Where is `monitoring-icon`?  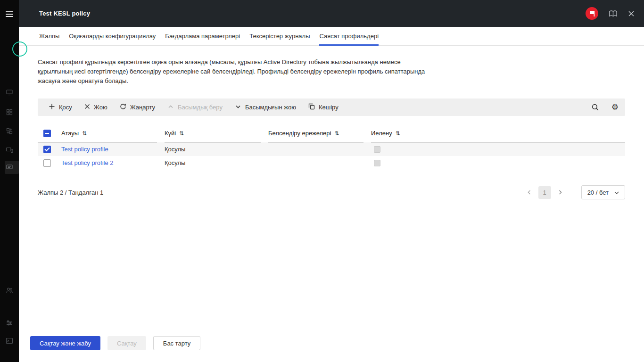
monitoring-icon is located at coordinates (9, 92).